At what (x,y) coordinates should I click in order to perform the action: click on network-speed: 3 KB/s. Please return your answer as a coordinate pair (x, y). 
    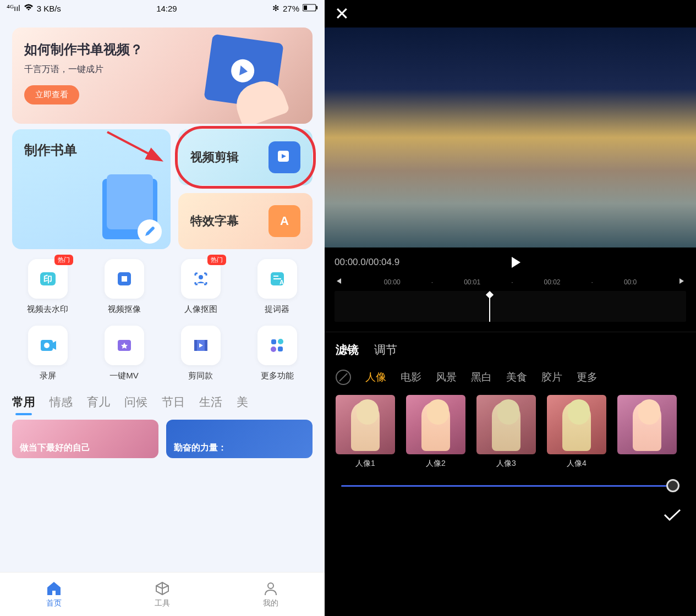
    Looking at the image, I should click on (49, 9).